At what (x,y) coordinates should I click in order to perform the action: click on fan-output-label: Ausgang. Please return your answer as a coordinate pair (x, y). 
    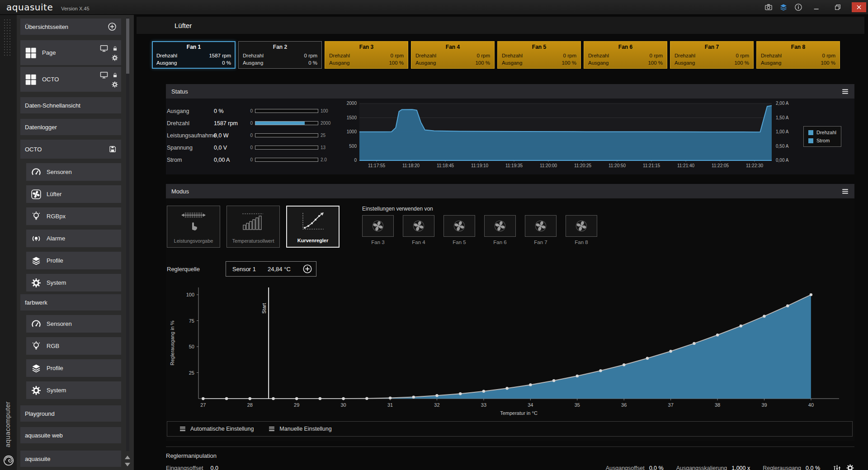
    Looking at the image, I should click on (166, 63).